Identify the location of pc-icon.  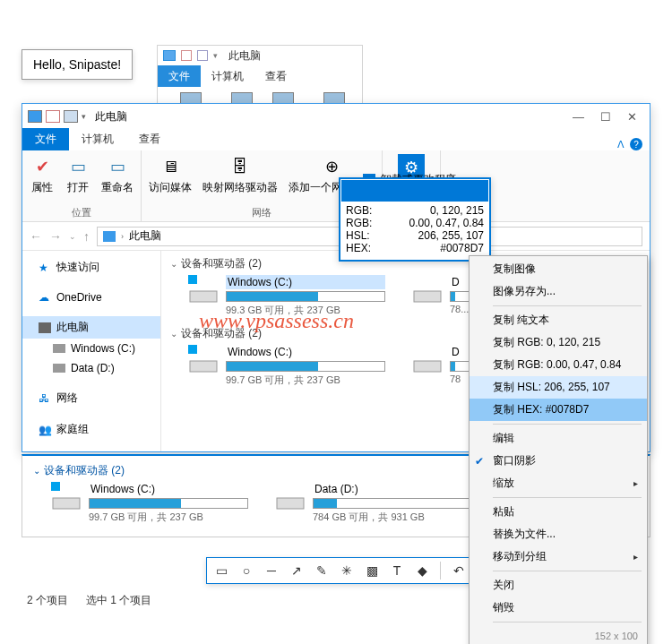
(109, 236).